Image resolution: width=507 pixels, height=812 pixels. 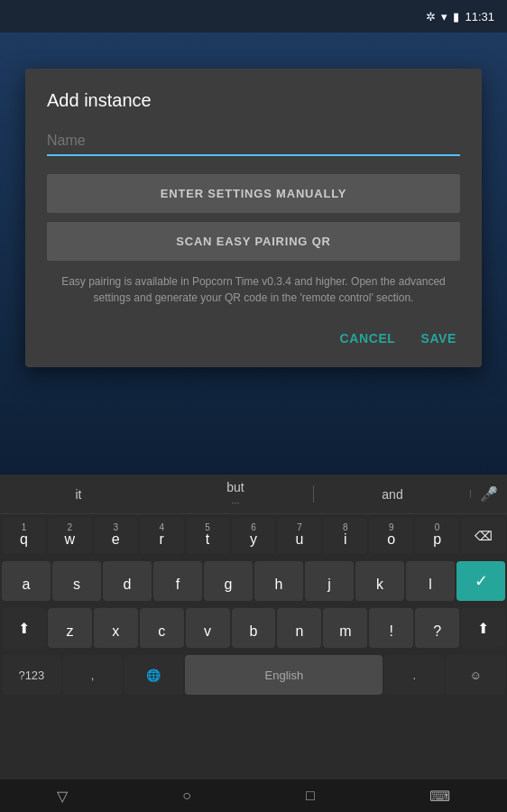 What do you see at coordinates (23, 536) in the screenshot?
I see `key-q: 1 q` at bounding box center [23, 536].